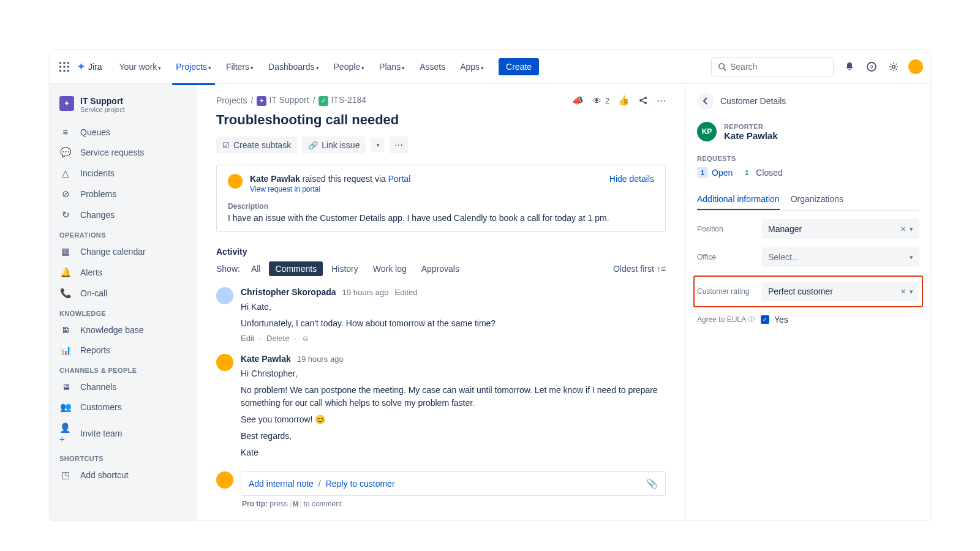 The image size is (980, 551). What do you see at coordinates (706, 101) in the screenshot?
I see `panel-back-button` at bounding box center [706, 101].